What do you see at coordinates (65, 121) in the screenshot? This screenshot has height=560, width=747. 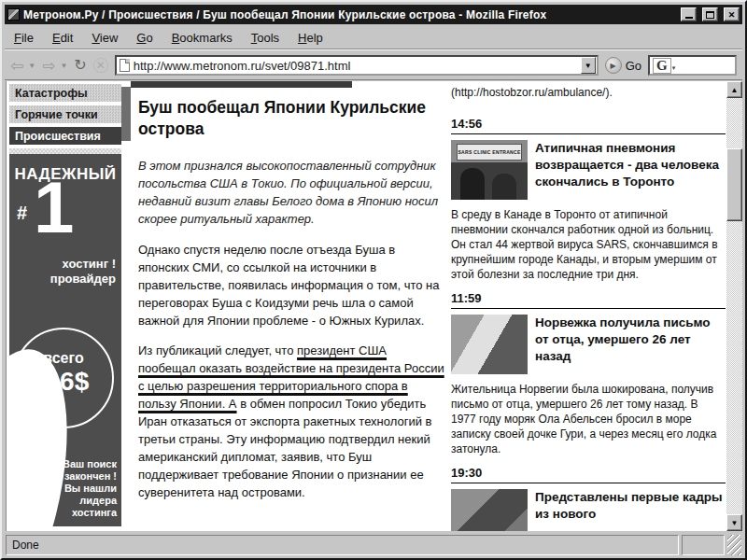 I see `section-nav: Катастрофы Горячие точки Происшествия` at bounding box center [65, 121].